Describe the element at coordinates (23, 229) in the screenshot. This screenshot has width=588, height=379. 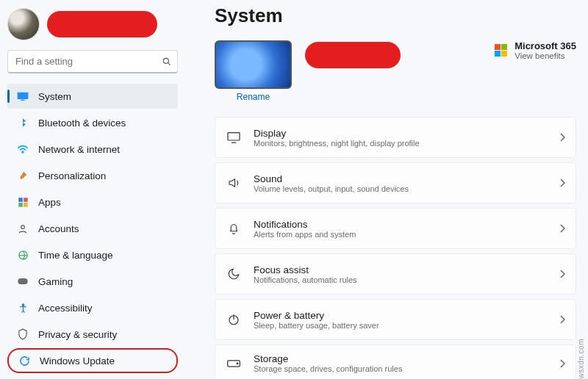
I see `person-icon` at that location.